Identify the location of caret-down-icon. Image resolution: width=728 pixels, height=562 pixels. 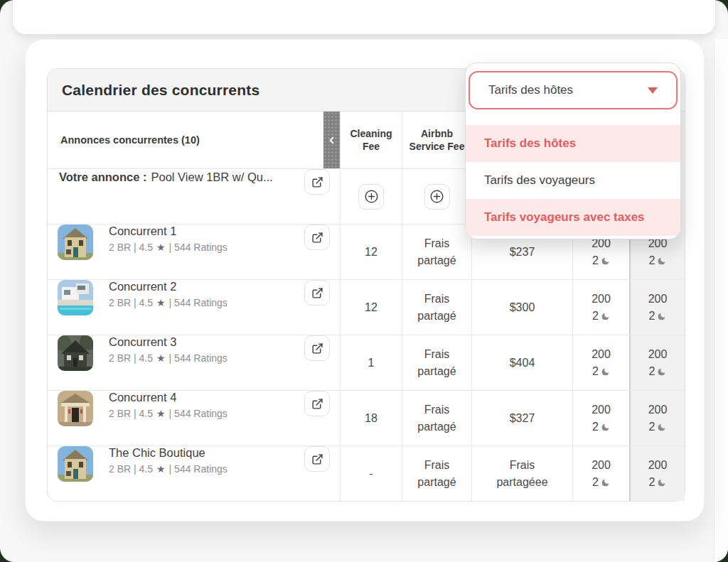
(653, 91).